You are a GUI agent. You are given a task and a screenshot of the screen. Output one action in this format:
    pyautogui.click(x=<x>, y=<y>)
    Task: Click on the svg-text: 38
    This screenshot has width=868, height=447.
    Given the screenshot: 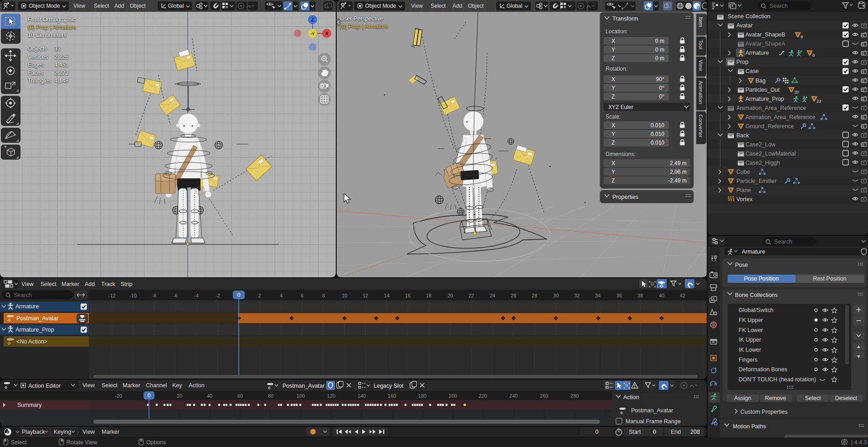 What is the action you would take?
    pyautogui.click(x=640, y=296)
    